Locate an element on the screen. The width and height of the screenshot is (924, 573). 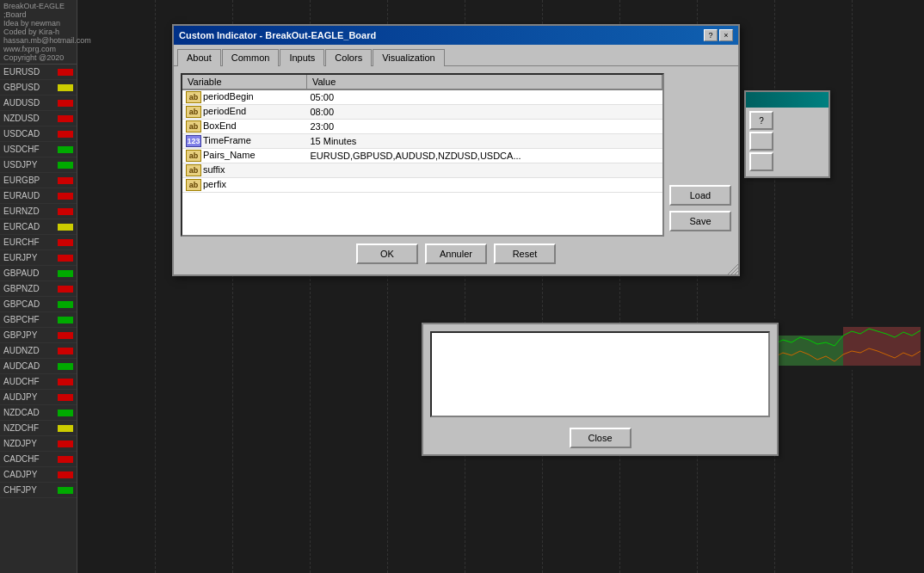
variables-table: Variable Value abperiodBegin 05:00 is located at coordinates (422, 134).